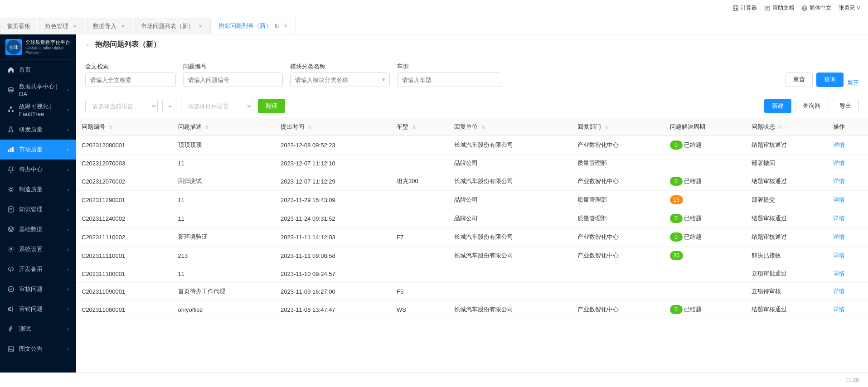  What do you see at coordinates (172, 26) in the screenshot?
I see `tab-market: 市场问题列表（新） ×` at bounding box center [172, 26].